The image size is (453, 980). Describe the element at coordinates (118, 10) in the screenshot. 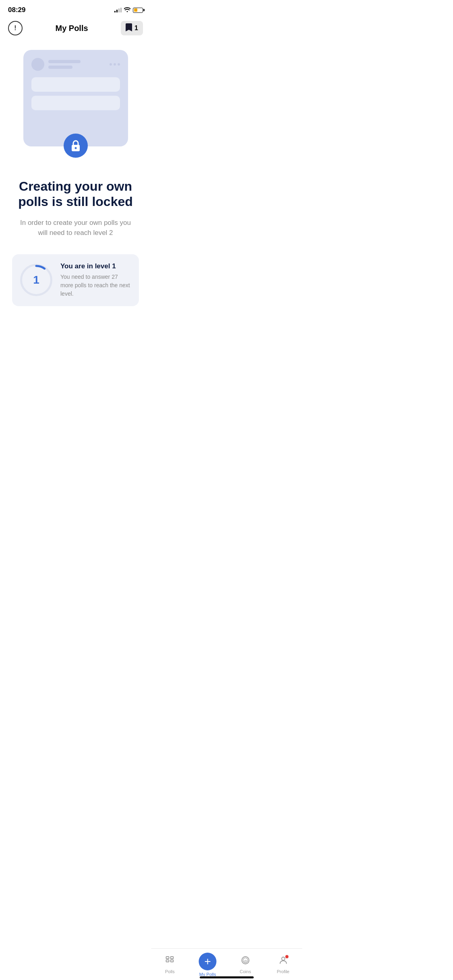

I see `signal-icon` at that location.